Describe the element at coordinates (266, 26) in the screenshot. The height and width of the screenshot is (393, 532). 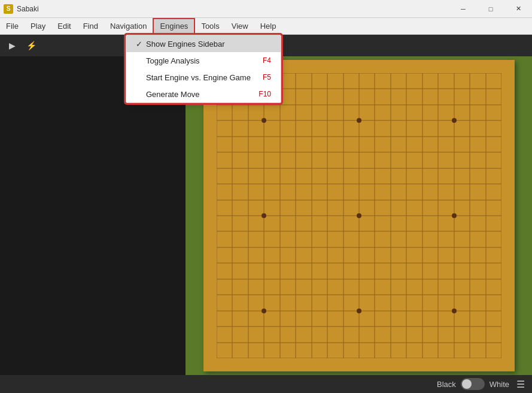
I see `menu-bar: File Play Edit Find Navigation Engines T…` at that location.